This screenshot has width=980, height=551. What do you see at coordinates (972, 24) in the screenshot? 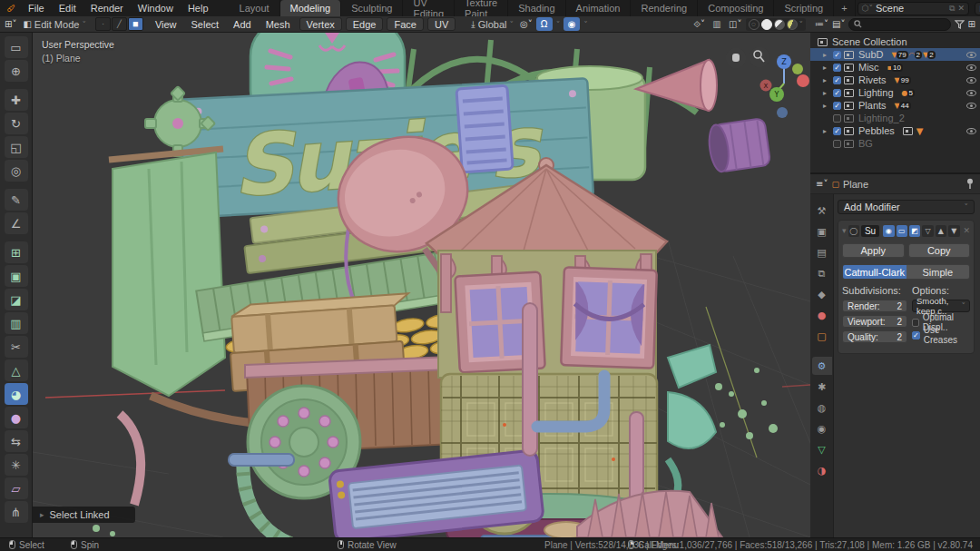
I see `new-collection-icon: ⊞` at bounding box center [972, 24].